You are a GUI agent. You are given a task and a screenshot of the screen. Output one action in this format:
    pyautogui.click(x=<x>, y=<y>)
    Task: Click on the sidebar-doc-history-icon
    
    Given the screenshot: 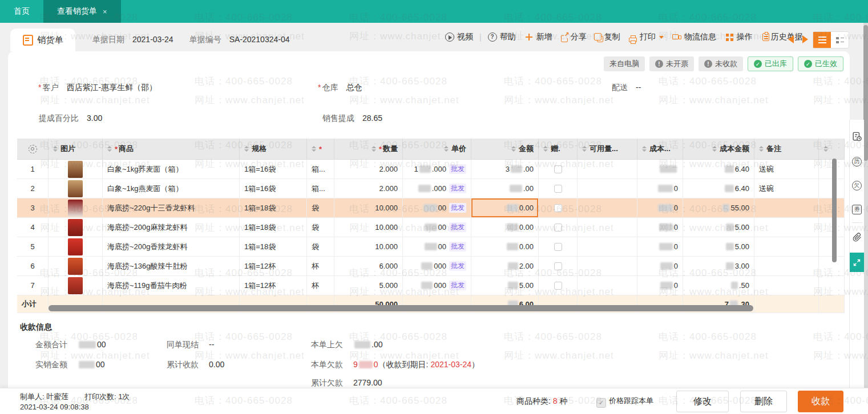 What is the action you would take?
    pyautogui.click(x=857, y=137)
    